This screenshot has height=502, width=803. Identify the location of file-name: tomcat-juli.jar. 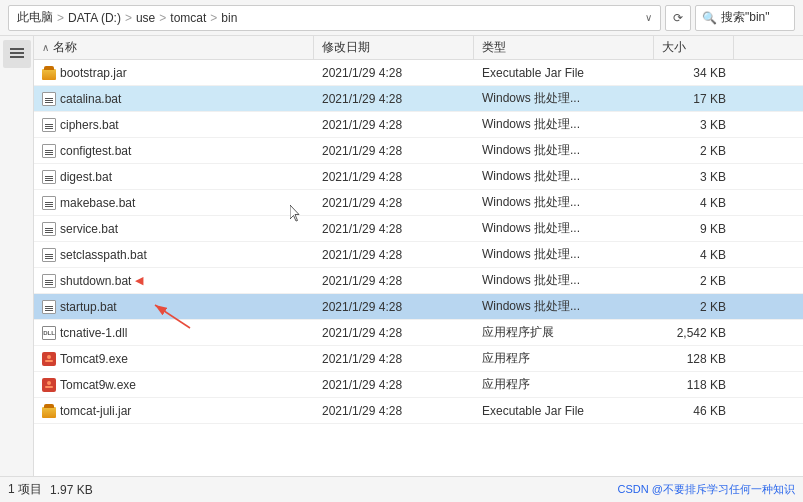
(174, 410).